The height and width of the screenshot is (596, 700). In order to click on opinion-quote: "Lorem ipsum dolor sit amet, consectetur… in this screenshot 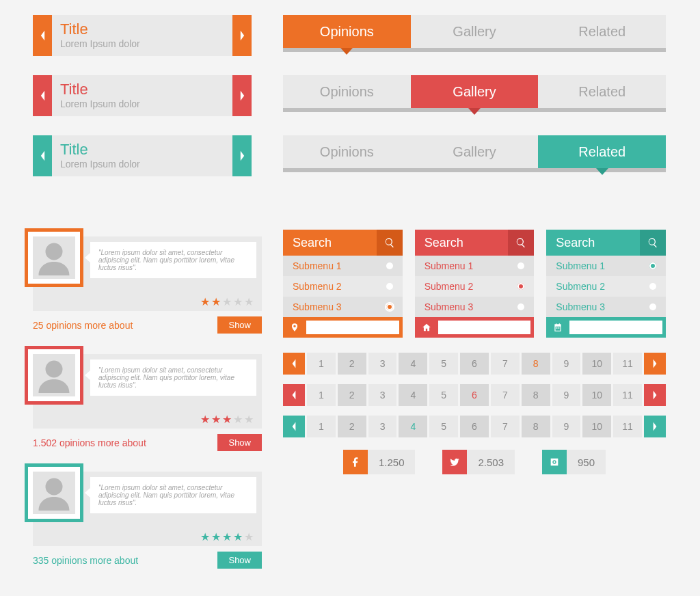, I will do `click(174, 377)`.